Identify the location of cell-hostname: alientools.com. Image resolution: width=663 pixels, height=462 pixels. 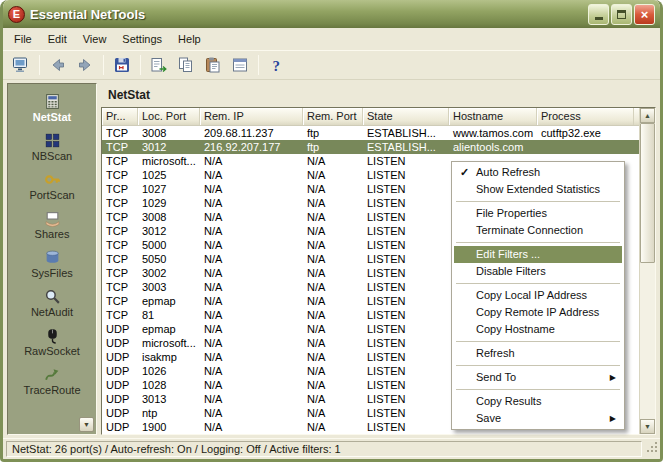
(493, 147).